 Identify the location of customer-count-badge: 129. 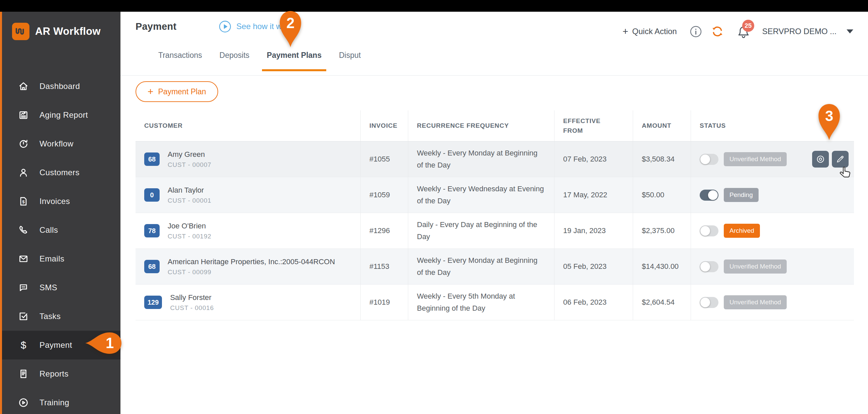
(153, 302).